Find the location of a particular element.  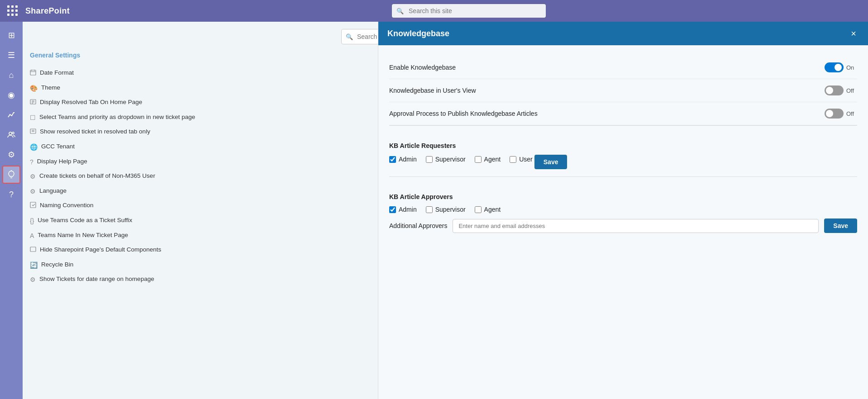

sidebar-icon-gear: ⚙ is located at coordinates (11, 155).